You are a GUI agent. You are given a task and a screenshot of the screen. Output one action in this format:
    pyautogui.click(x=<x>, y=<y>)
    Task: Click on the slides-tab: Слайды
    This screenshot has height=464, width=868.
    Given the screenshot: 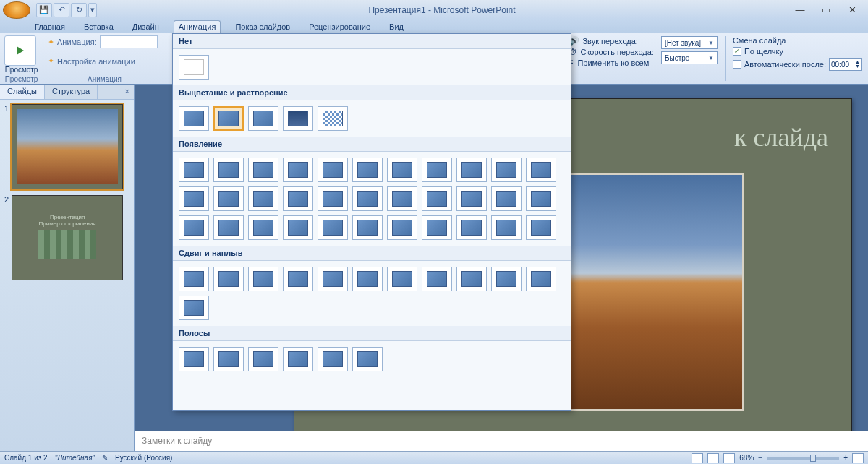 What is the action you would take?
    pyautogui.click(x=22, y=93)
    